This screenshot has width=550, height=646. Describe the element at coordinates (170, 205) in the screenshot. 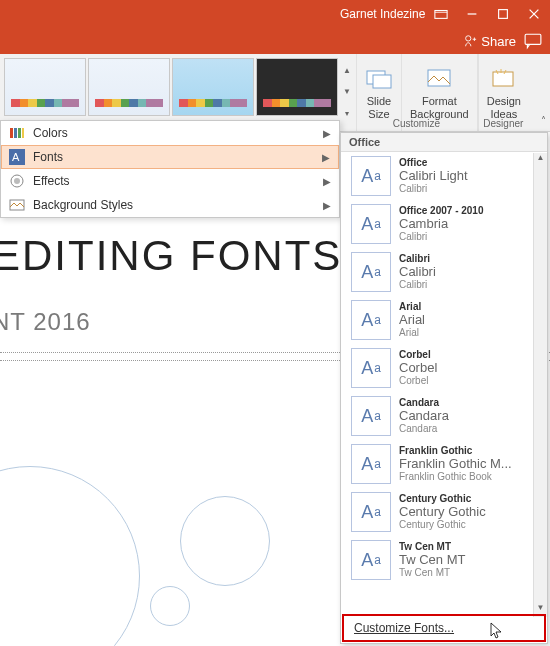

I see `menu-background-styles: Background Styles▶` at that location.